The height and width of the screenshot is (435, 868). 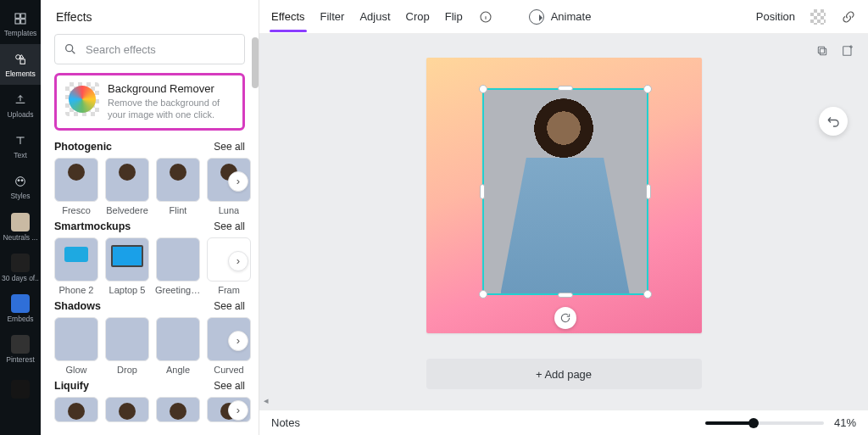 What do you see at coordinates (149, 102) in the screenshot?
I see `background-remover-card: Background Remover Remove the background…` at bounding box center [149, 102].